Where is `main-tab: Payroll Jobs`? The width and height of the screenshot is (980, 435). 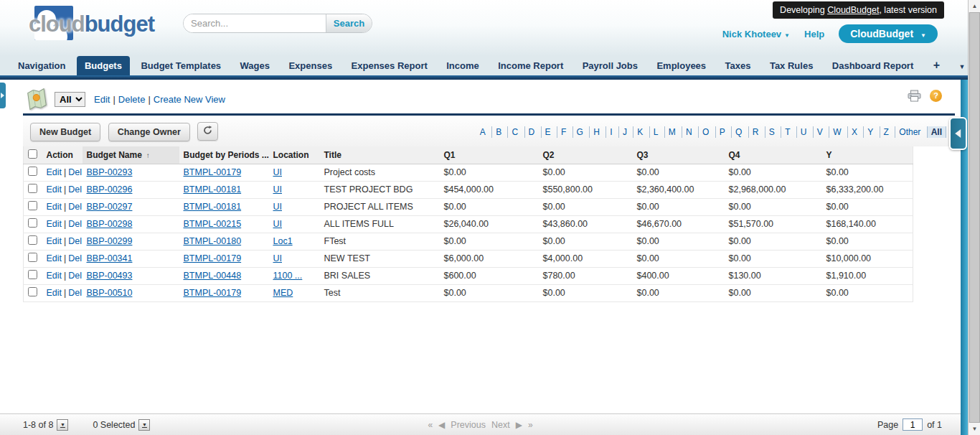 main-tab: Payroll Jobs is located at coordinates (610, 66).